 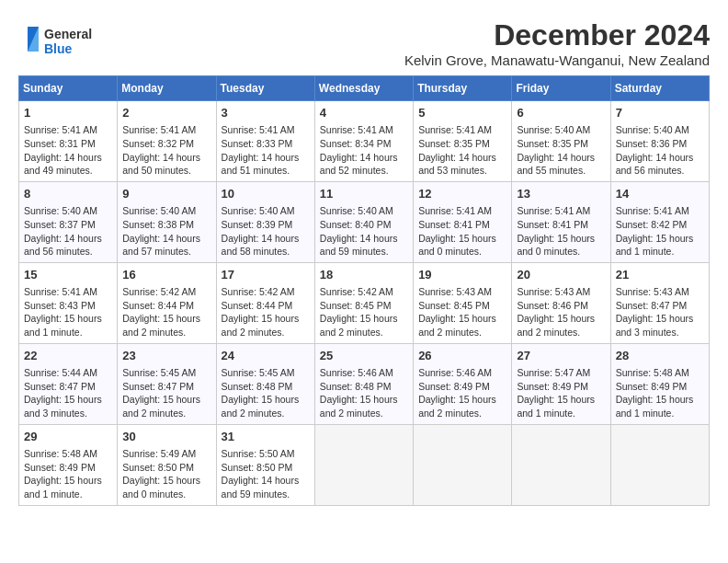 What do you see at coordinates (660, 356) in the screenshot?
I see `day-number: 28` at bounding box center [660, 356].